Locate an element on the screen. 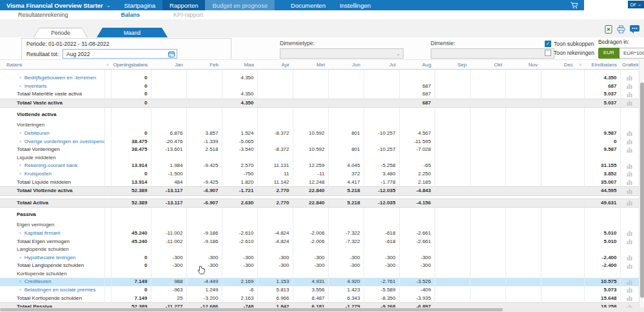  account-link: Belastingen en sociale premies is located at coordinates (61, 290).